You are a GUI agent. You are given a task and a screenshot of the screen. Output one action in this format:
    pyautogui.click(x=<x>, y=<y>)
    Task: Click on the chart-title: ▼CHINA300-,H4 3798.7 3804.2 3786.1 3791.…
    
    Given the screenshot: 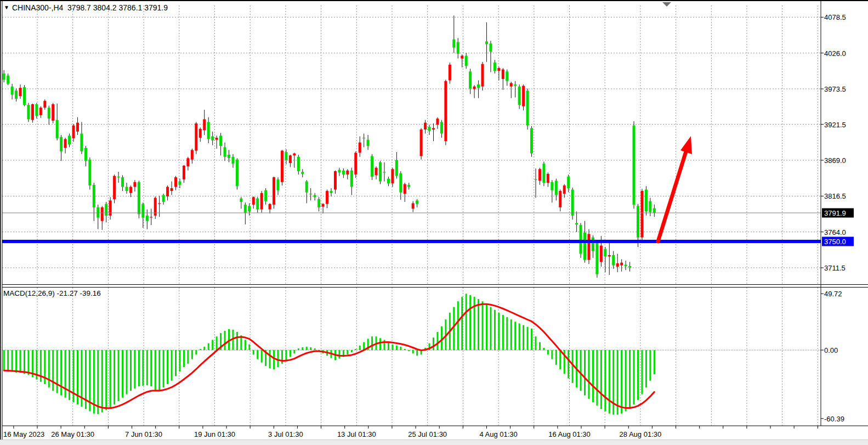 What is the action you would take?
    pyautogui.click(x=86, y=8)
    